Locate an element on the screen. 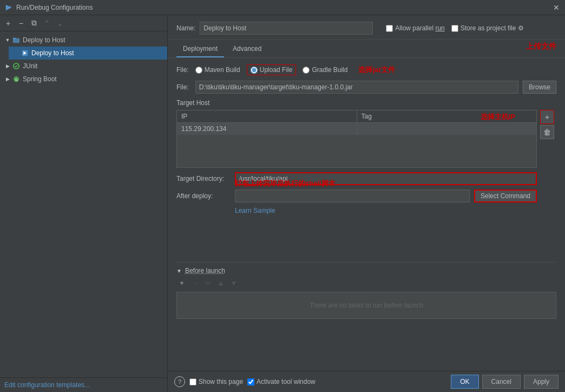 The image size is (565, 392). target-host-wrapper: IP Tag 115.29.200.134 选择主机IP + 🗑 is located at coordinates (357, 139).